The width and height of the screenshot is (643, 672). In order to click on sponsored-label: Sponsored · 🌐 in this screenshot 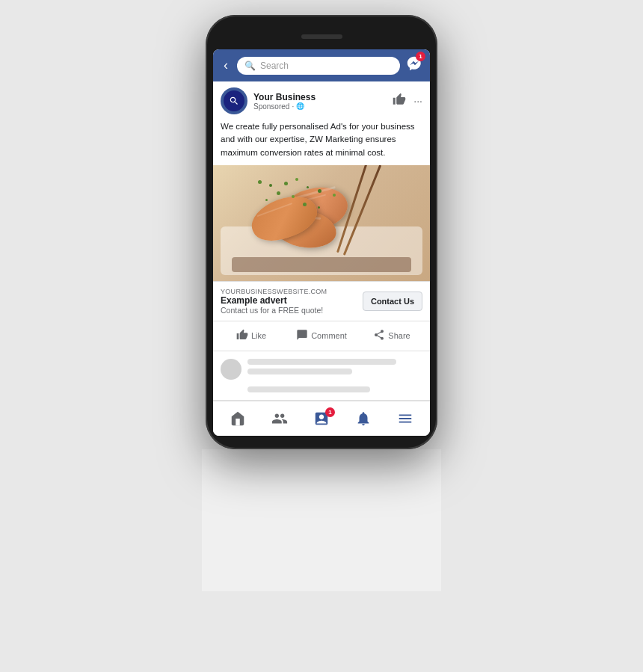, I will do `click(320, 106)`.